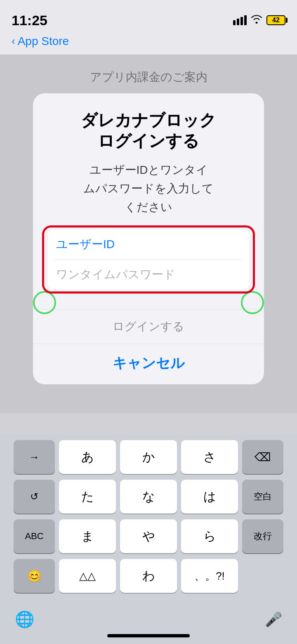  Describe the element at coordinates (148, 399) in the screenshot. I see `keyboard-spacer` at that location.